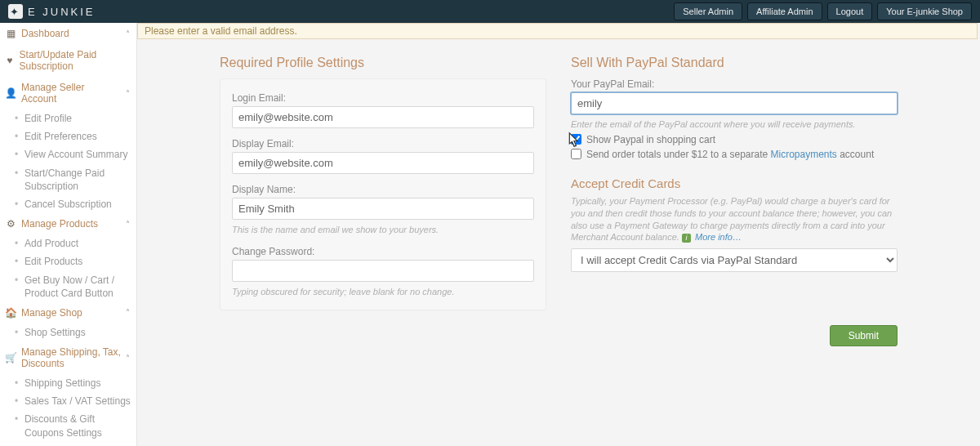 The width and height of the screenshot is (980, 446). What do you see at coordinates (383, 163) in the screenshot?
I see `display-email-input` at bounding box center [383, 163].